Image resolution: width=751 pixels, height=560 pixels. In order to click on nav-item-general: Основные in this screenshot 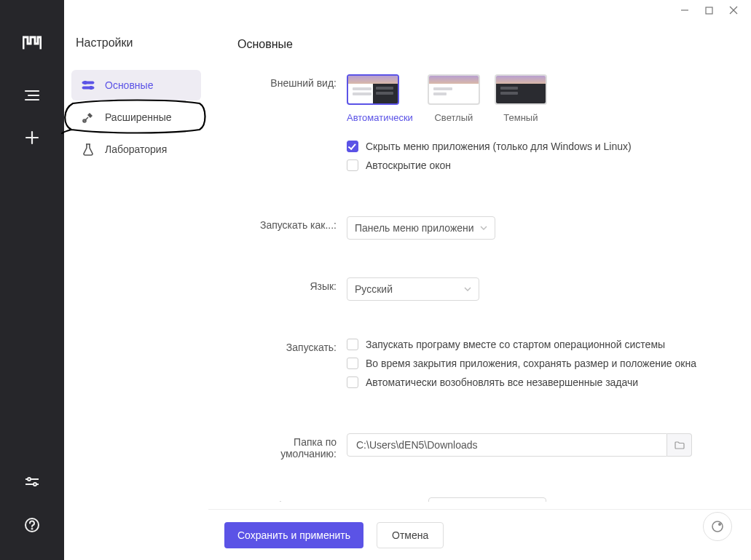, I will do `click(136, 85)`.